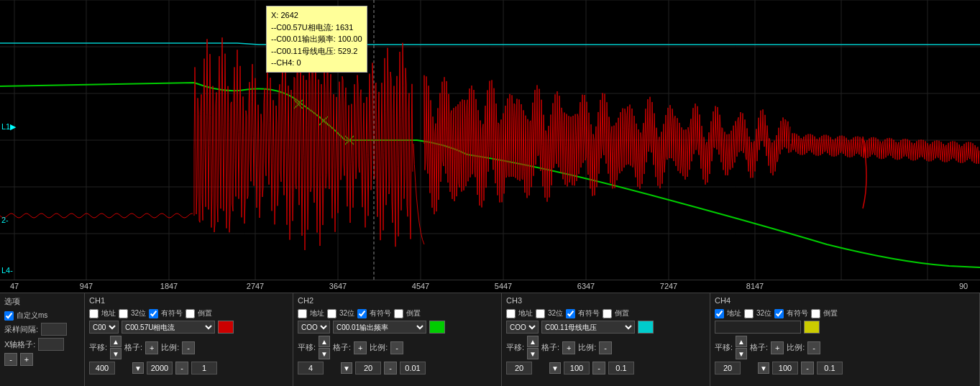 This screenshot has height=386, width=980. Describe the element at coordinates (533, 341) in the screenshot. I see `ch3-pan-up-btn: ▲` at that location.